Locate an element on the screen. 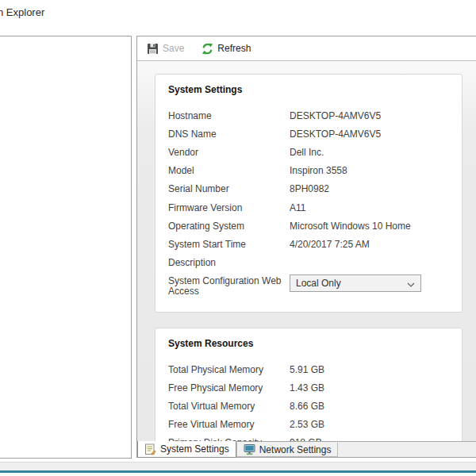 This screenshot has height=476, width=476. field-label: DNS Name is located at coordinates (228, 134).